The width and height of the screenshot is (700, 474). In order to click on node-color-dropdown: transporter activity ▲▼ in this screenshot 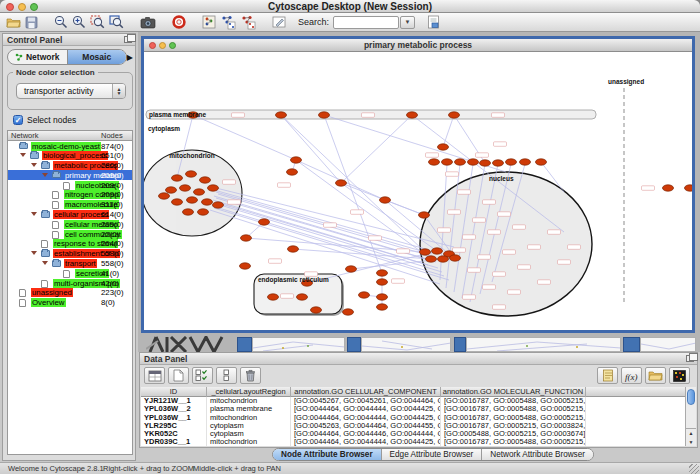, I will do `click(71, 91)`.